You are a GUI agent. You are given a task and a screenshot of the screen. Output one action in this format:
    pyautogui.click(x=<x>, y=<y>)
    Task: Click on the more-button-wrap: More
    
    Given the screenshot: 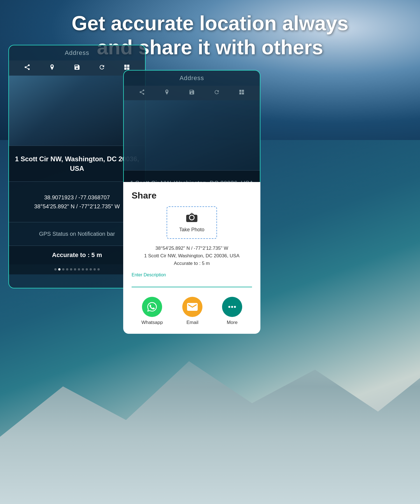 What is the action you would take?
    pyautogui.click(x=232, y=311)
    